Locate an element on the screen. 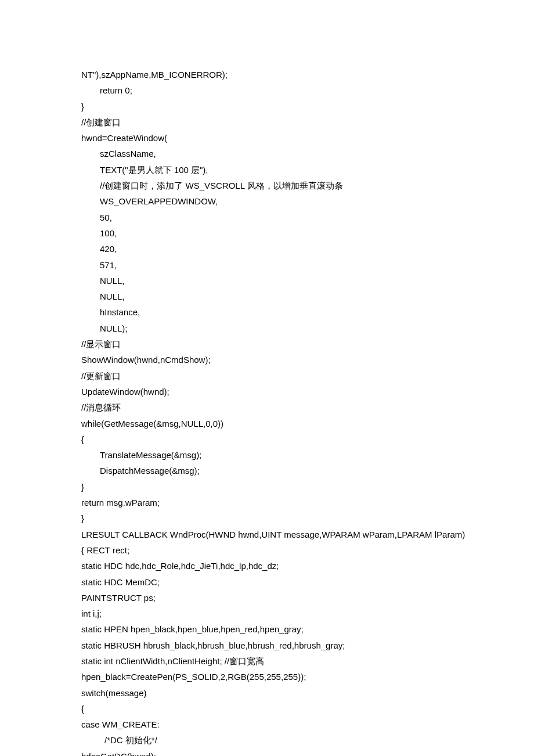  code-line: DispatchMessage(&msg); is located at coordinates (267, 470).